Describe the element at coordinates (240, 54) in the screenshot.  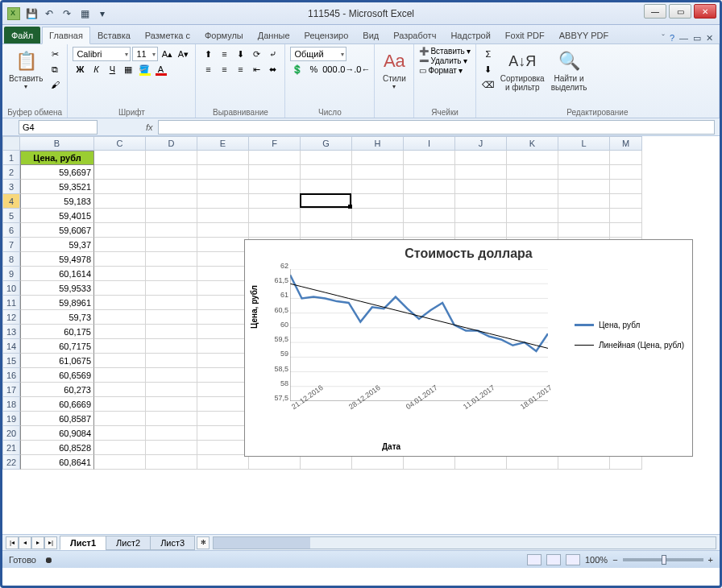
I see `align-bottom-icon: ⬇` at that location.